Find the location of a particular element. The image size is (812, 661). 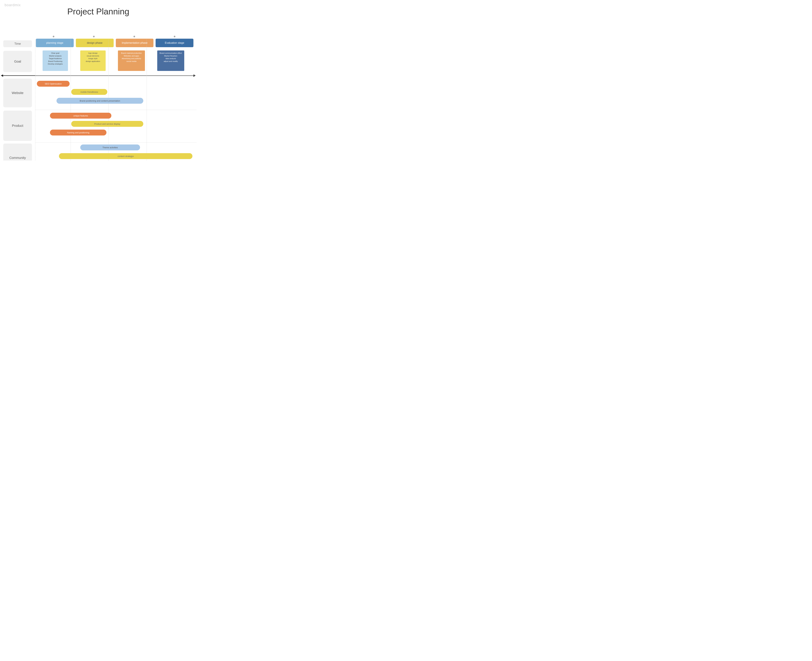

goal-note-evaluation: Brand communication effect Market Reacti… is located at coordinates (171, 61).